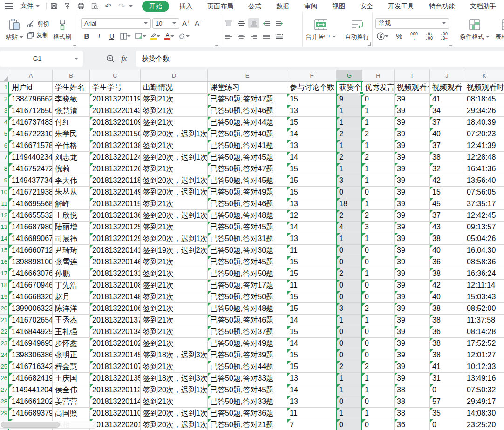 The height and width of the screenshot is (430, 504). Describe the element at coordinates (312, 262) in the screenshot. I see `cell-F16: 15` at that location.